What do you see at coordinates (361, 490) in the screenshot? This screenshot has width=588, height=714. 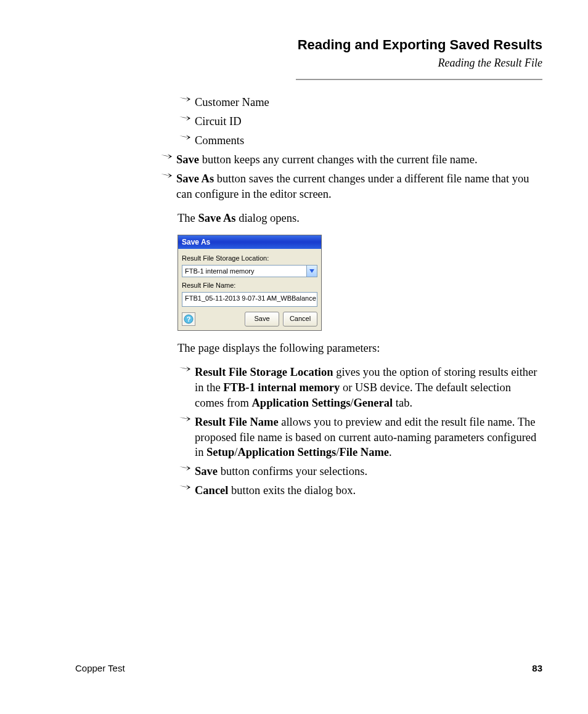 I see `list-item: Cancel button exits the dialog box.` at bounding box center [361, 490].